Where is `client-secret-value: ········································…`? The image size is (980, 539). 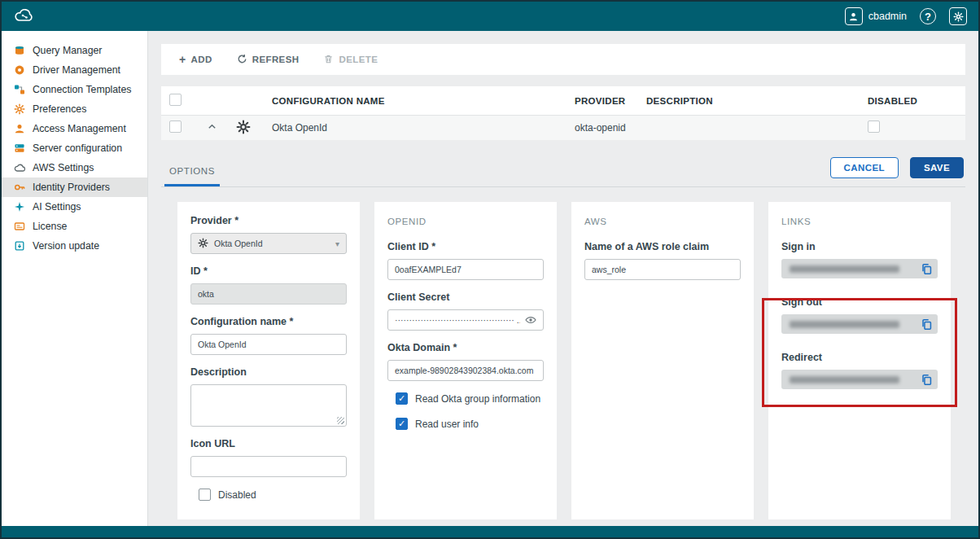 client-secret-value: ········································… is located at coordinates (457, 320).